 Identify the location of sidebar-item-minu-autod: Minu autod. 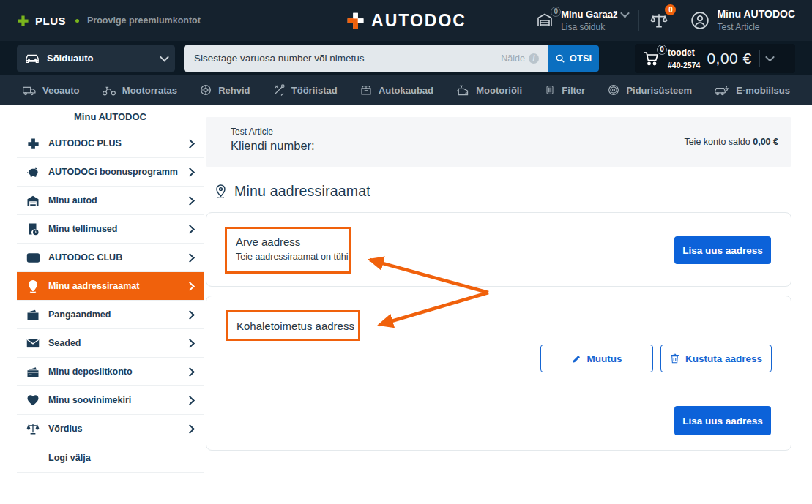
(110, 200).